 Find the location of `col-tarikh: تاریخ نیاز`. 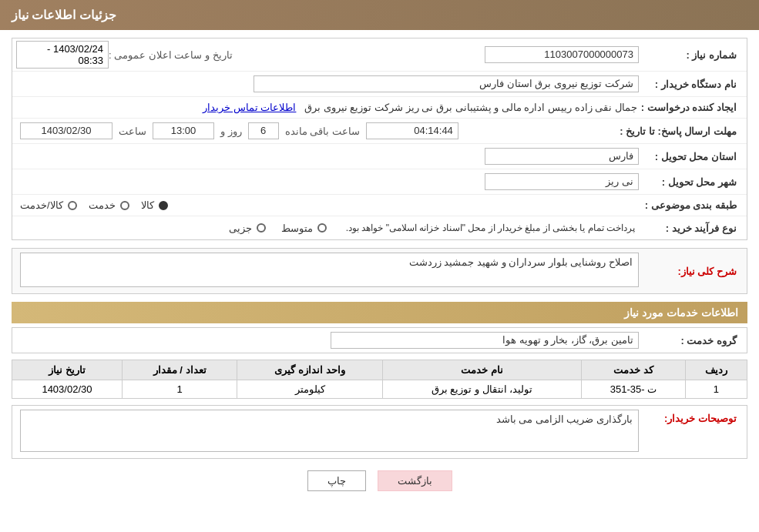

col-tarikh: تاریخ نیاز is located at coordinates (68, 370).